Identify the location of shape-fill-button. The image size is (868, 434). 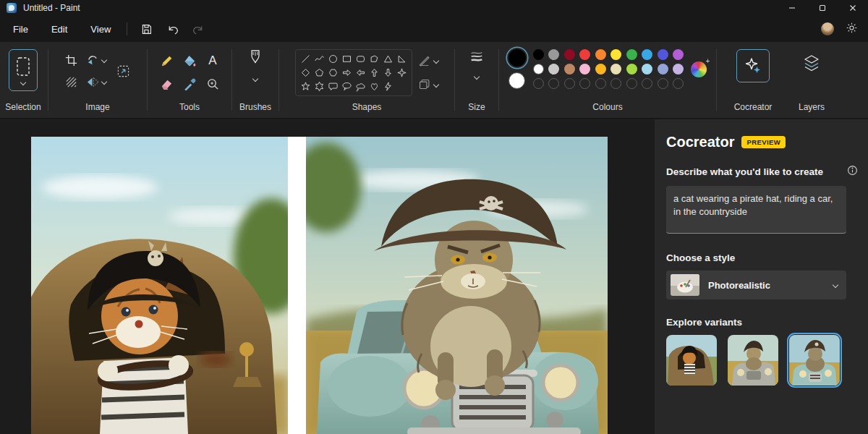
(428, 84).